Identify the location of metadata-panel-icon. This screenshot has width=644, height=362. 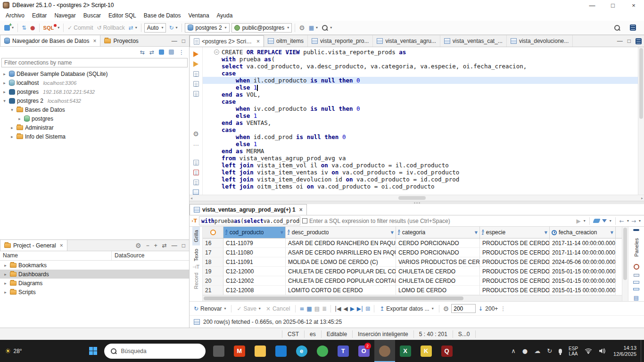
(636, 282).